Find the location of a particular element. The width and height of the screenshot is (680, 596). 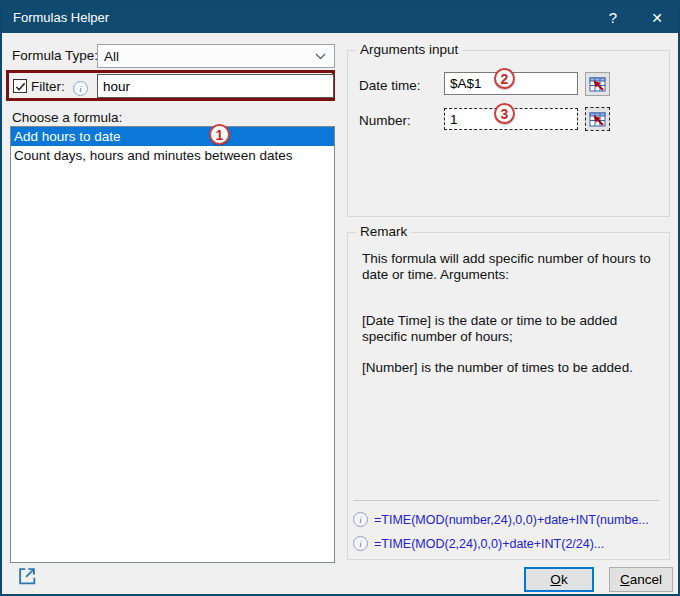

window-title: Formulas Helper is located at coordinates (56, 18).